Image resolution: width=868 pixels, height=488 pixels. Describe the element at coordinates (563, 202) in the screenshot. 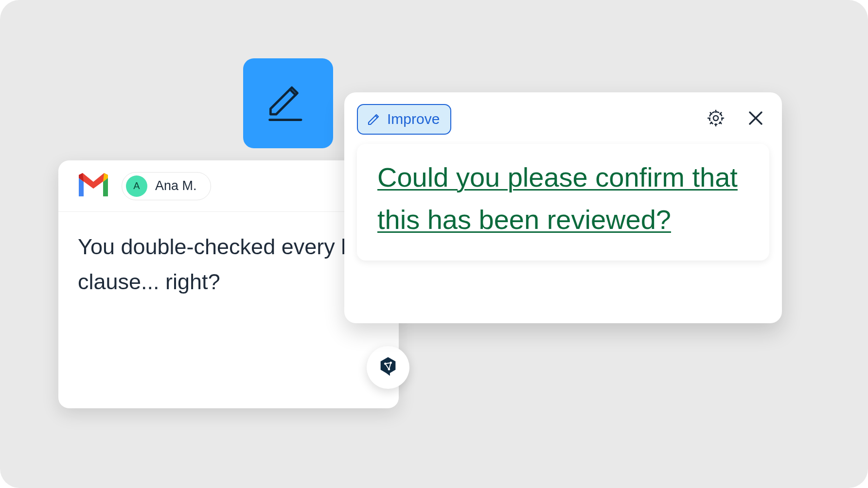

I see `suggestion-body: Could you please confirm that this has b…` at that location.